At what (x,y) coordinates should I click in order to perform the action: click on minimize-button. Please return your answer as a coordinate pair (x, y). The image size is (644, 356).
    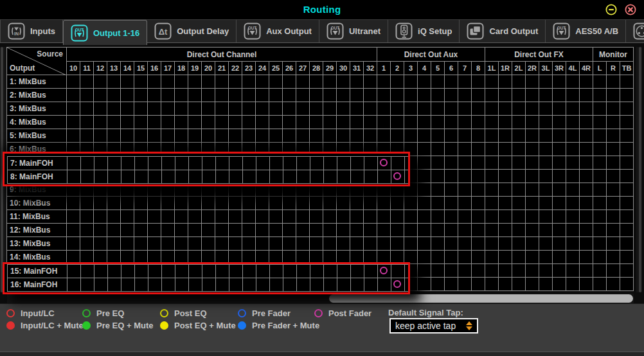
    Looking at the image, I should click on (611, 10).